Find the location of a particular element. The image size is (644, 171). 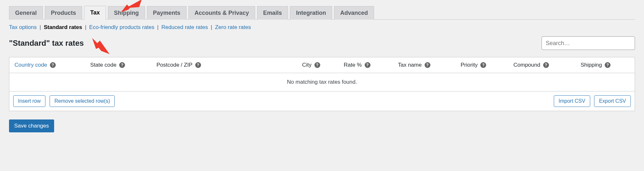

page-title: "Standard" tax rates is located at coordinates (46, 43).